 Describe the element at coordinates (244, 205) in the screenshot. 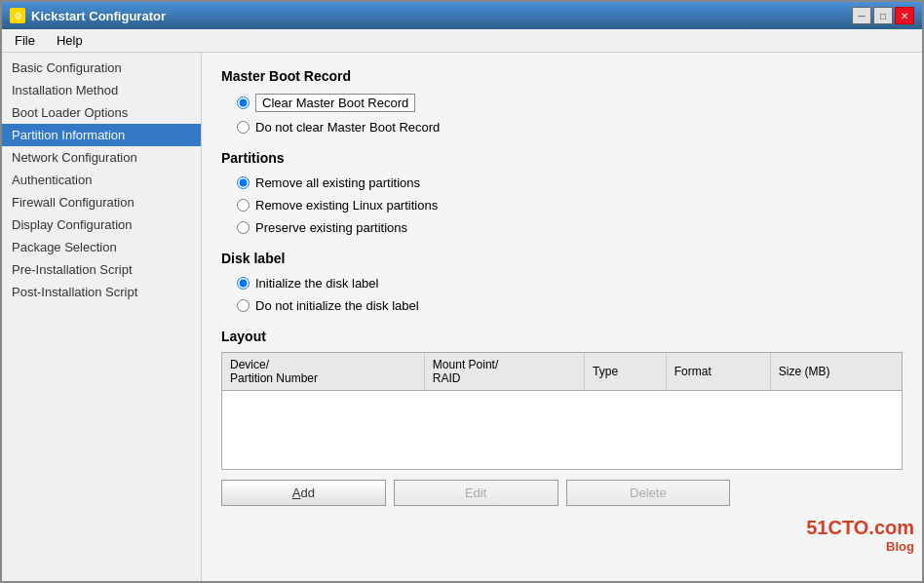

I see `partition-radio-remove-linux` at that location.